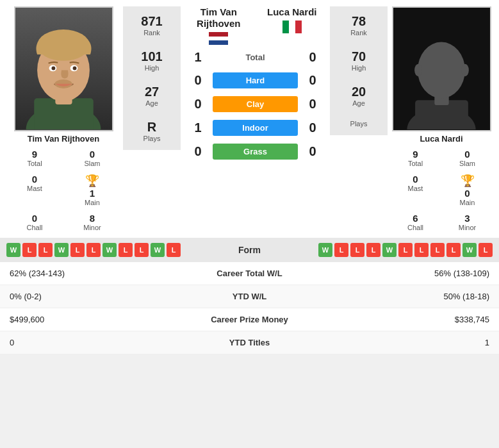 The width and height of the screenshot is (499, 448). I want to click on left-plays-cell: R Plays, so click(152, 131).